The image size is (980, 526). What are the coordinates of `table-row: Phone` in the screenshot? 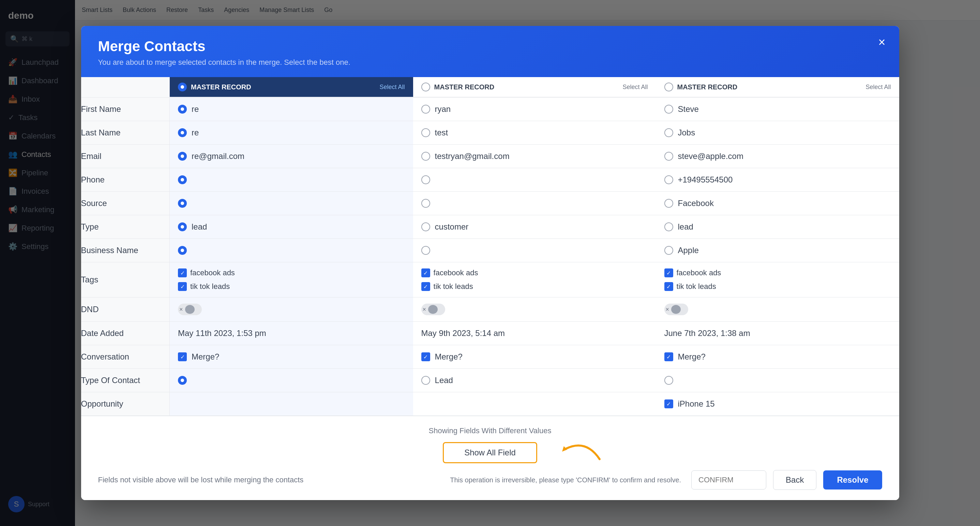 It's located at (490, 180).